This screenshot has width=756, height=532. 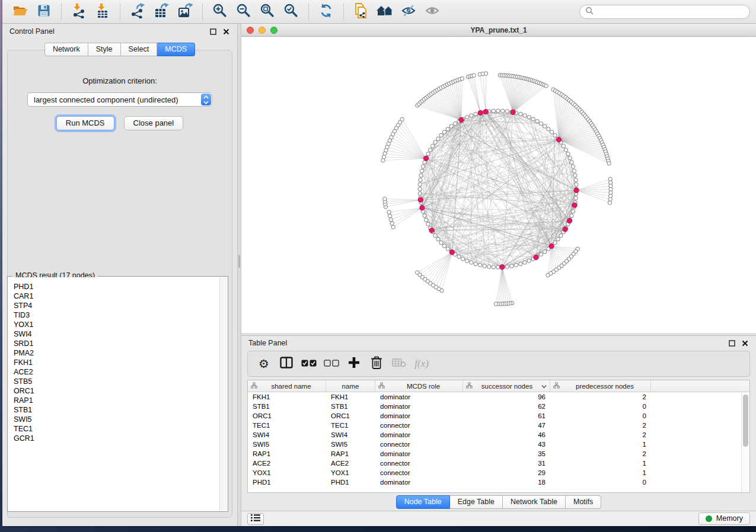 What do you see at coordinates (116, 344) in the screenshot?
I see `mcds-node-item: SRD1` at bounding box center [116, 344].